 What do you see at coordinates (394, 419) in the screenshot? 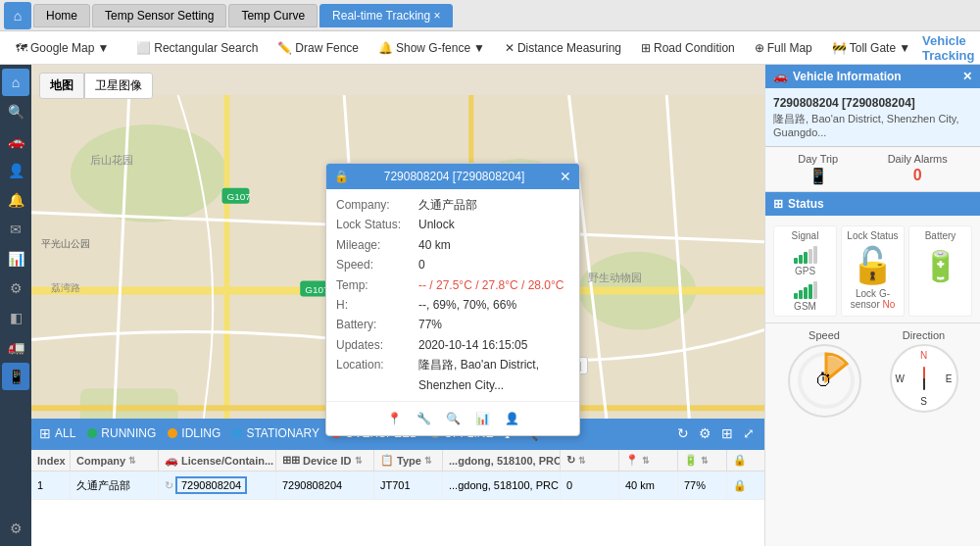
I see `popup-action-location: 📍` at bounding box center [394, 419].